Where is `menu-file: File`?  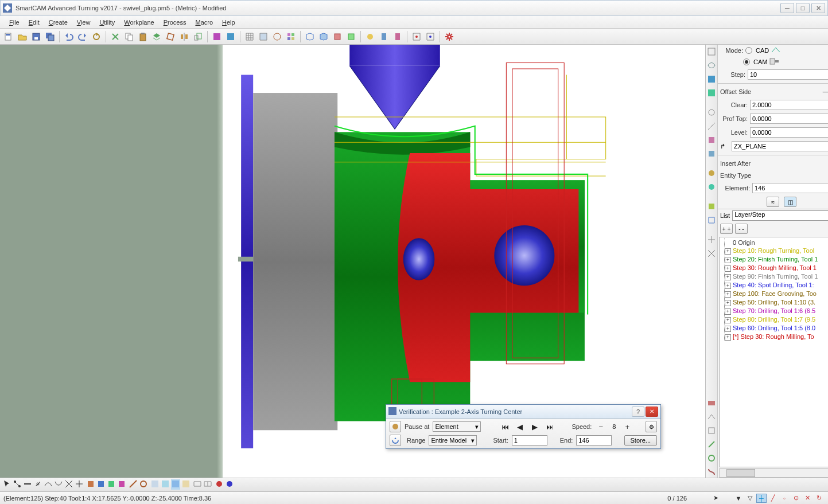 menu-file: File is located at coordinates (14, 22).